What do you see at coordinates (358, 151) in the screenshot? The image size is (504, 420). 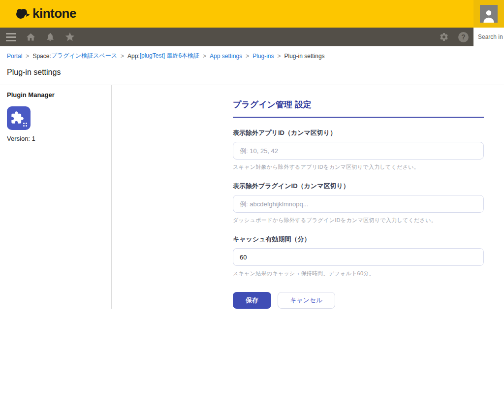 I see `excluded-app-ids-input` at bounding box center [358, 151].